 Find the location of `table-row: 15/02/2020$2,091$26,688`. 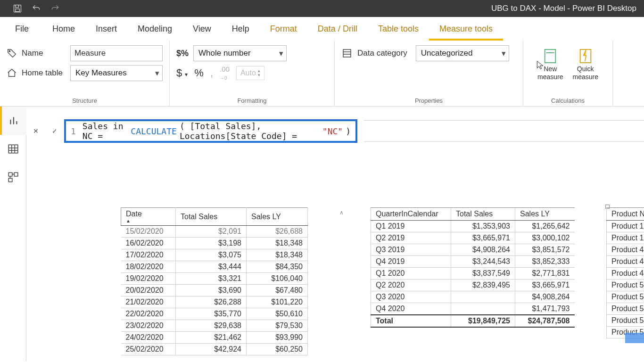

table-row: 15/02/2020$2,091$26,688 is located at coordinates (215, 232).